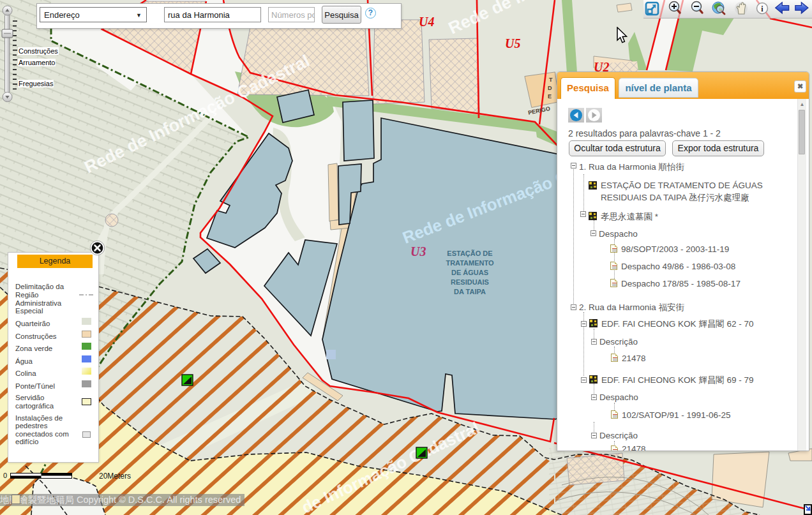 Image resolution: width=812 pixels, height=515 pixels. What do you see at coordinates (550, 88) in the screenshot?
I see `svg-text: D` at bounding box center [550, 88].